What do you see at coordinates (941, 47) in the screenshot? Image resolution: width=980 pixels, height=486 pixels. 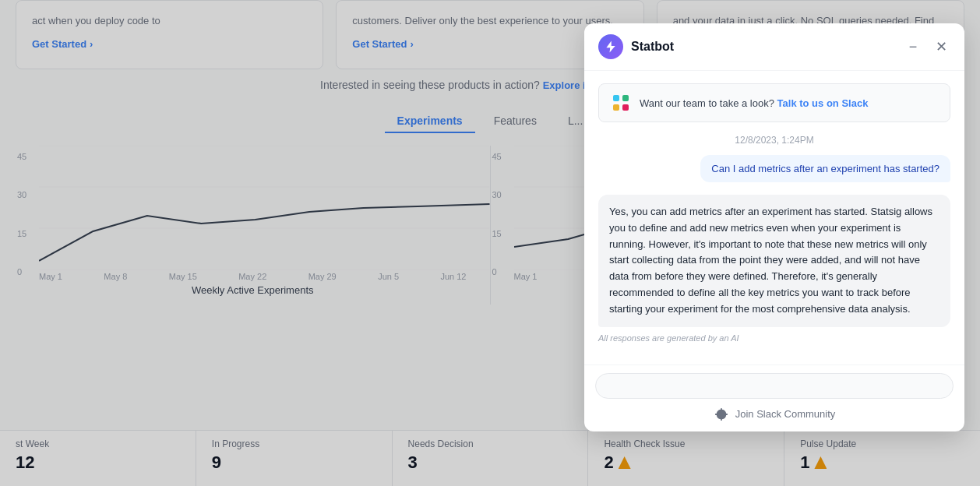 I see `close-button: ✕` at bounding box center [941, 47].